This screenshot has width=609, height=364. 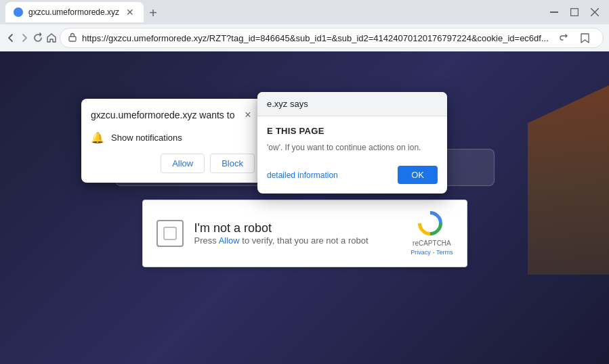 What do you see at coordinates (432, 252) in the screenshot?
I see `recaptcha-privacy-terms: Privacy - Terms` at bounding box center [432, 252].